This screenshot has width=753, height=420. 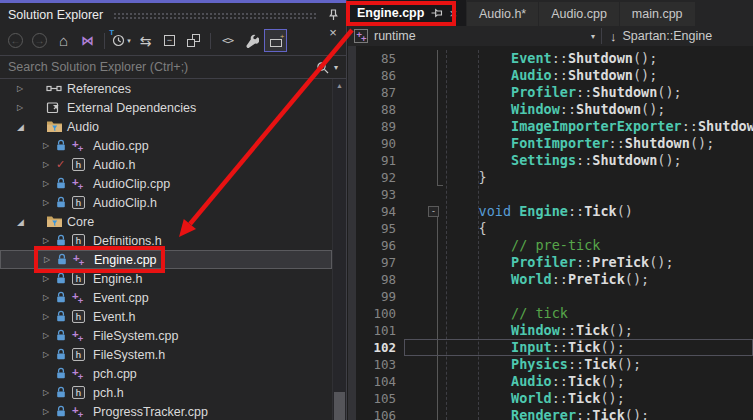 What do you see at coordinates (550, 348) in the screenshot?
I see `code-line-102: 102 Input::Tick();` at bounding box center [550, 348].